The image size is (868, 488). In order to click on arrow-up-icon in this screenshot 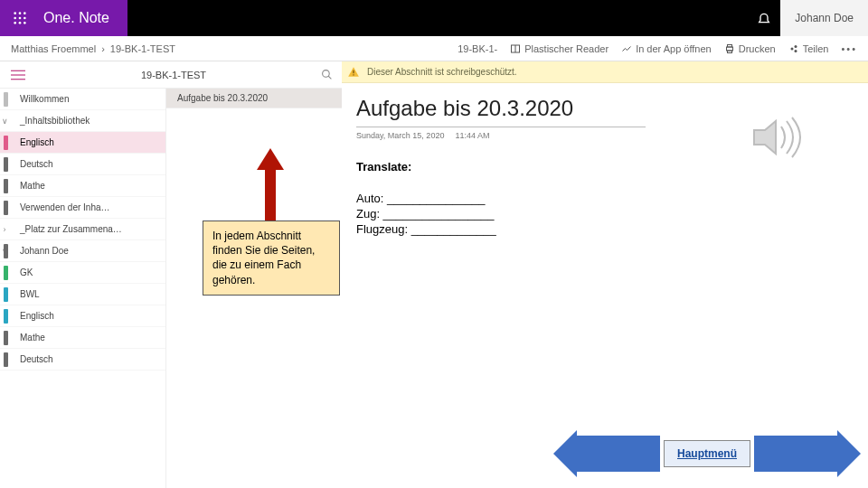, I will do `click(270, 184)`.